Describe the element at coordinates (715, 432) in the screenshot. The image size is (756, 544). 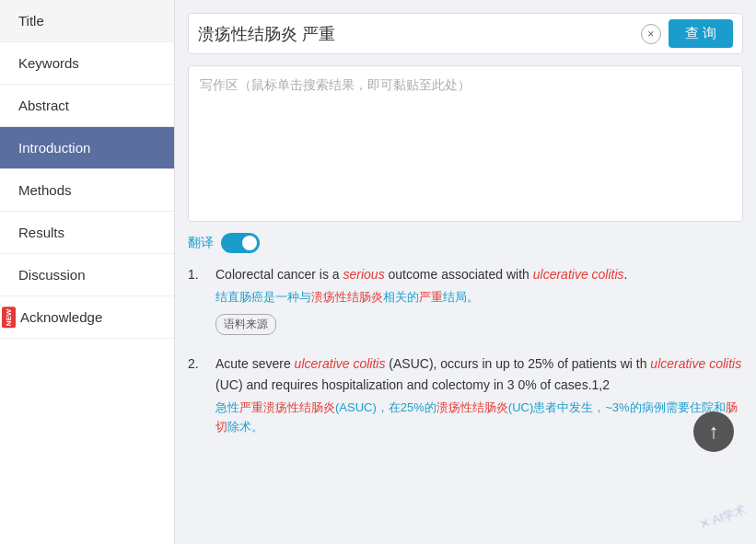
I see `scroll-up-icon: ↑` at that location.